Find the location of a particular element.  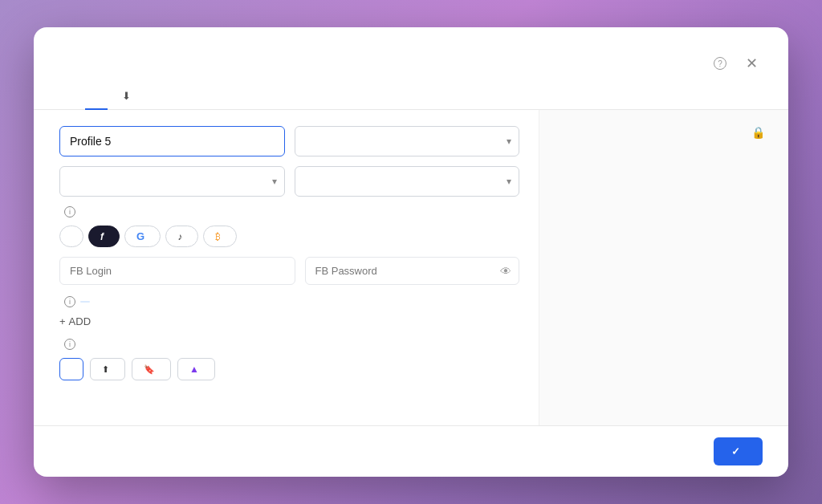

crypto-icon: ₿ is located at coordinates (218, 237).